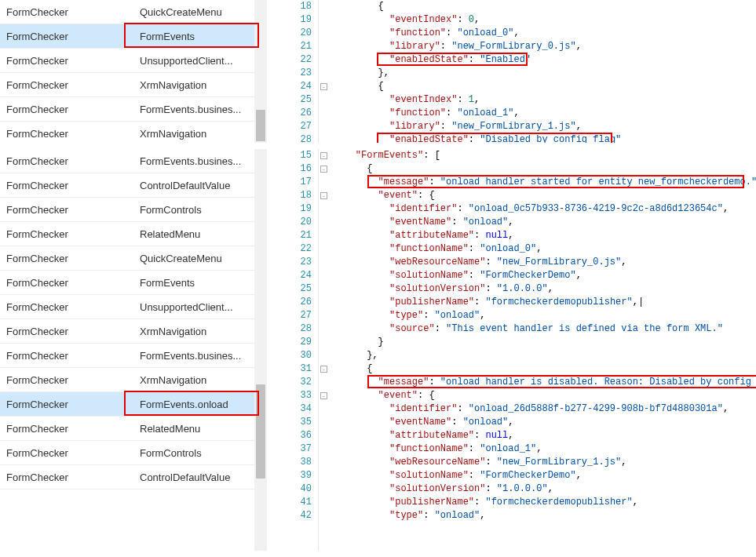 This screenshot has height=557, width=756. What do you see at coordinates (545, 127) in the screenshot?
I see `code-line: "library": "new_FormLibrary_1.js",` at bounding box center [545, 127].